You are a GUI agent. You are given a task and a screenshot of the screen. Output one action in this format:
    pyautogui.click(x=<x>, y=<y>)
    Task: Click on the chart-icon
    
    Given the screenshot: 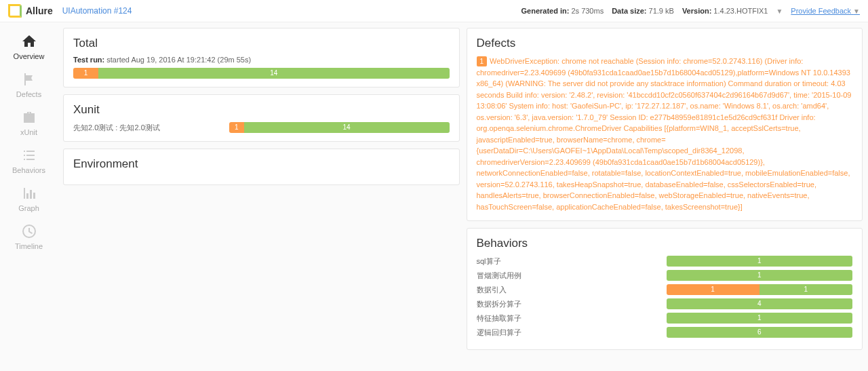 What is the action you would take?
    pyautogui.click(x=29, y=193)
    